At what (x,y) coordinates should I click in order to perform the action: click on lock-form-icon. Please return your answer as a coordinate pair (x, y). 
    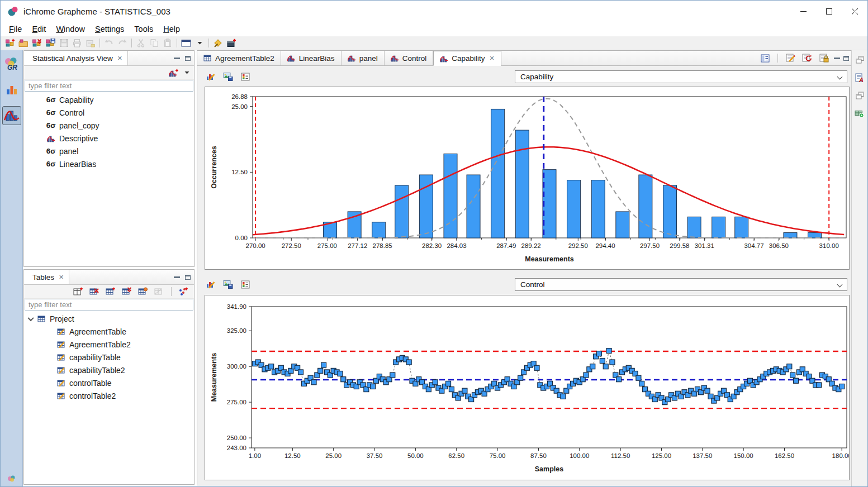
    Looking at the image, I should click on (824, 58).